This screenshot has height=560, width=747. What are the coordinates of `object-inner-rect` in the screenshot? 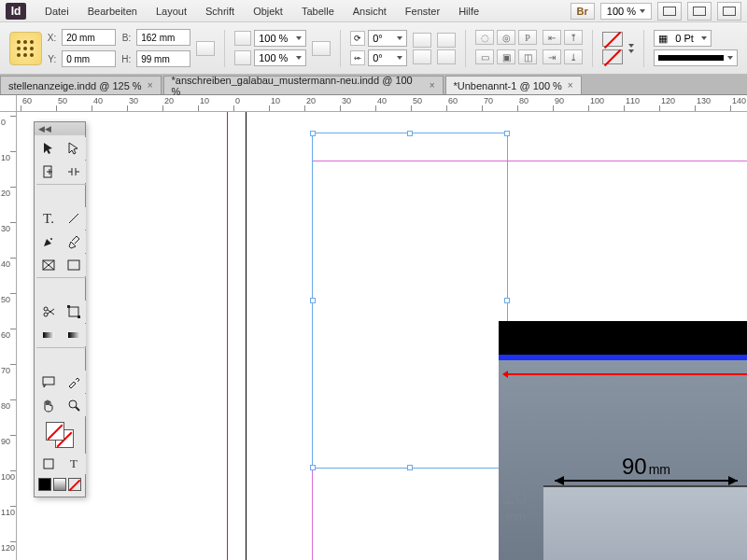 It's located at (645, 523).